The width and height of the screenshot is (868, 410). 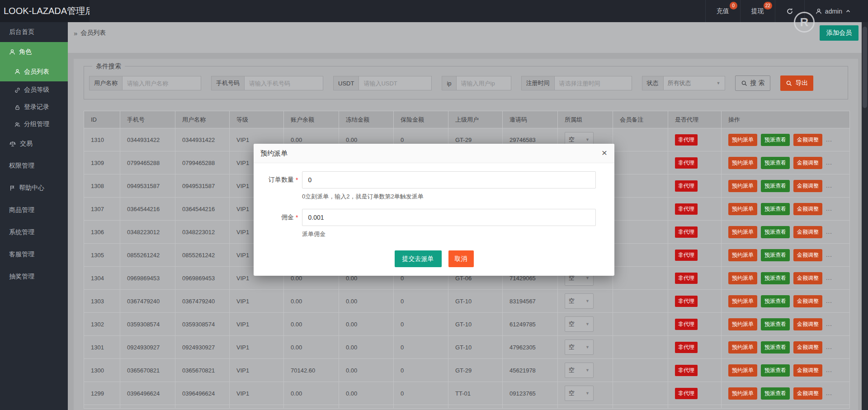 I want to click on page-scrollbar, so click(x=865, y=216).